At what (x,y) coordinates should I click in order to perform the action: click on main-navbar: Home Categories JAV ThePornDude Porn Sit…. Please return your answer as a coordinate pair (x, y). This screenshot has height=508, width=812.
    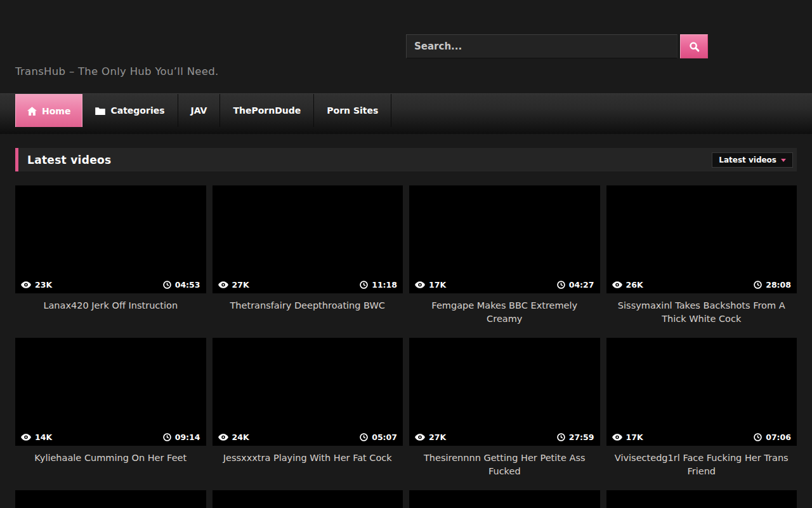
    Looking at the image, I should click on (406, 114).